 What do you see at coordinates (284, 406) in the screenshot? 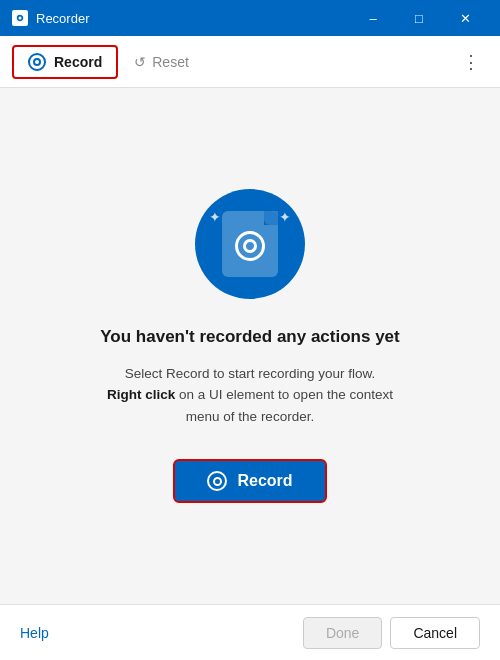
I see `description-text-2: on a UI element to open the context menu…` at bounding box center [284, 406].